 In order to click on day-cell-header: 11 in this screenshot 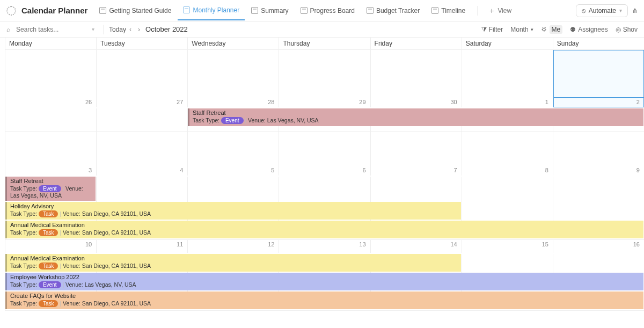, I will do `click(142, 246)`.